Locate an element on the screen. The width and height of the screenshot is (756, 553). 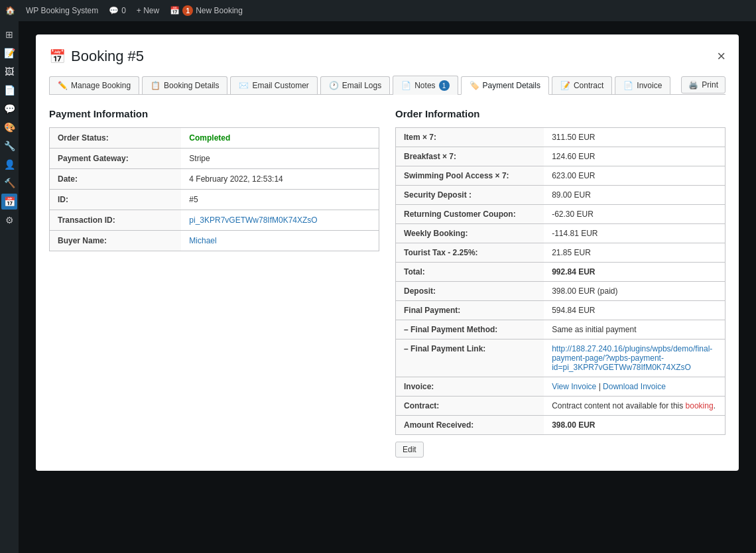
new-booking-badge: 1 is located at coordinates (188, 11).